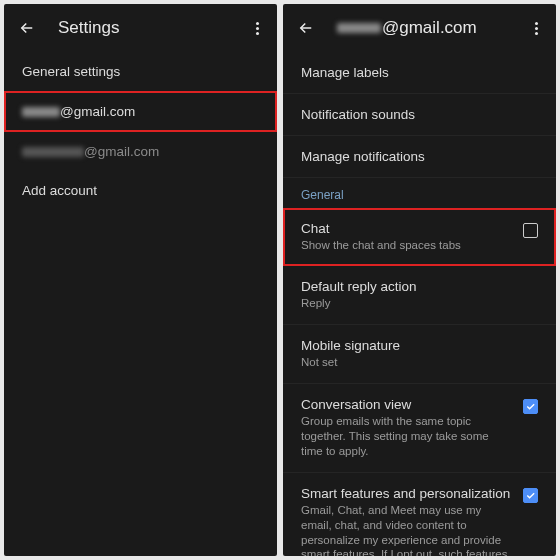  What do you see at coordinates (155, 28) in the screenshot?
I see `appbar-title: Settings` at bounding box center [155, 28].